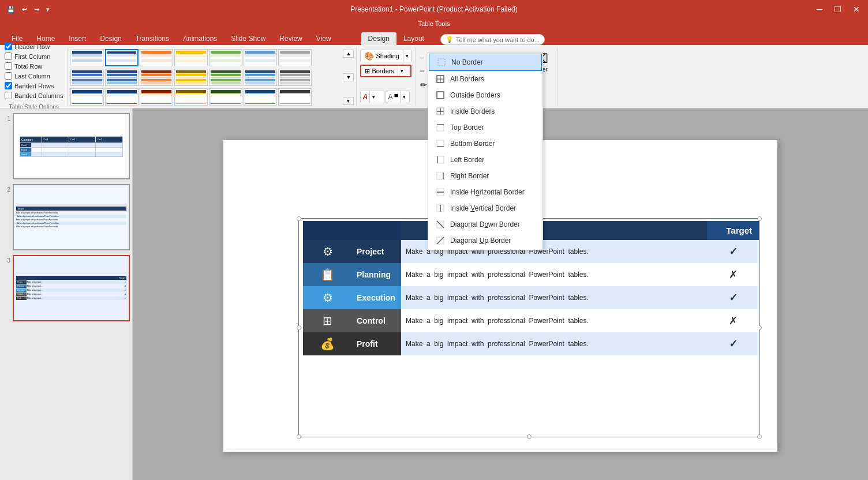 This screenshot has width=868, height=480. What do you see at coordinates (485, 79) in the screenshot?
I see `menu-item-all-borders: All Borders` at bounding box center [485, 79].